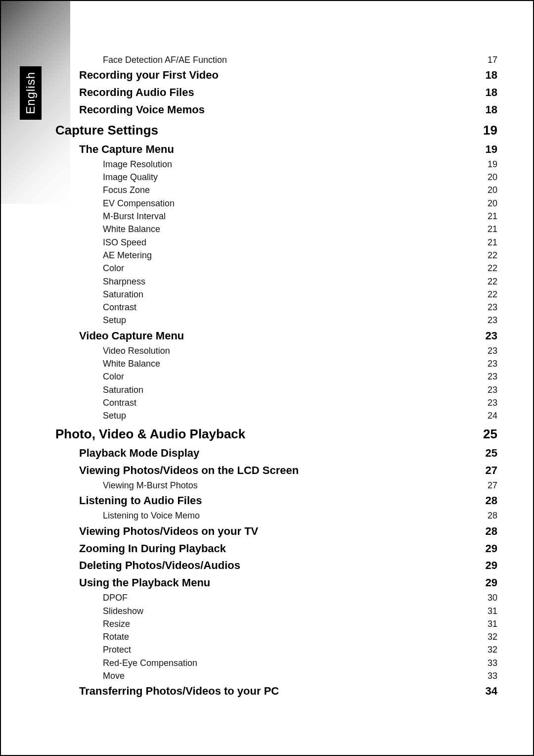 The height and width of the screenshot is (756, 534). I want to click on toc-entry: Red-Eye Compensation 33, so click(300, 663).